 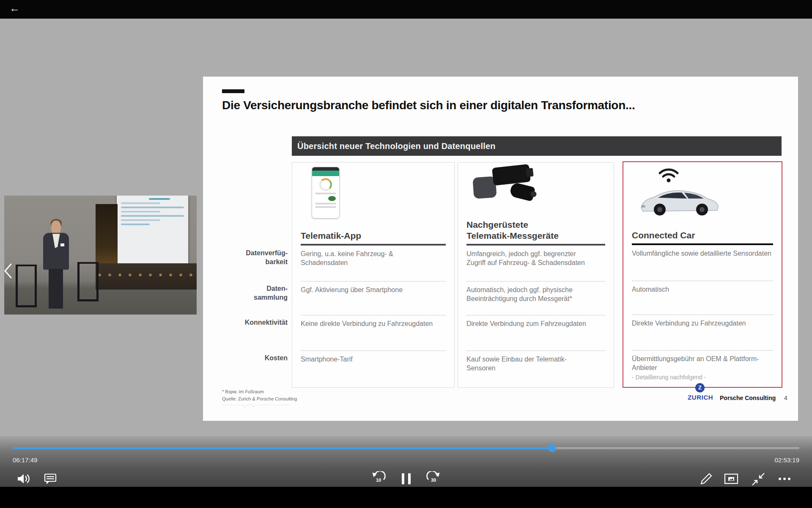 I want to click on slide-section-header: Übersicht neuer Technologien und Datenqu…, so click(x=537, y=146).